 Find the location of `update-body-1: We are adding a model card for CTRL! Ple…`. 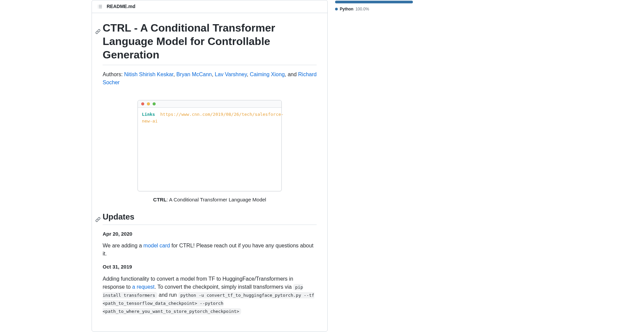

update-body-1: We are adding a model card for CTRL! Ple… is located at coordinates (210, 250).